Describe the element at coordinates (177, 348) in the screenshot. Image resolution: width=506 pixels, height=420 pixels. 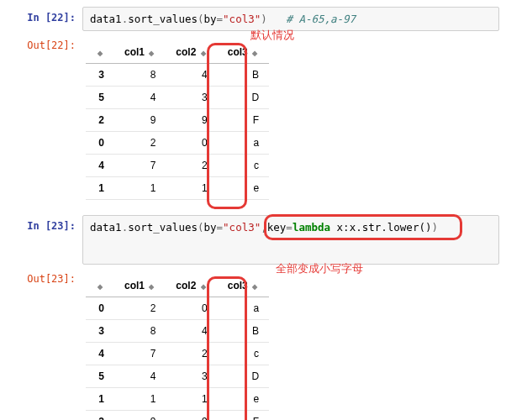
I see `dataframe-23: ◆ col1 ◆ col2 ◆ col3 ◆ 020a 384B 472c 54…` at that location.